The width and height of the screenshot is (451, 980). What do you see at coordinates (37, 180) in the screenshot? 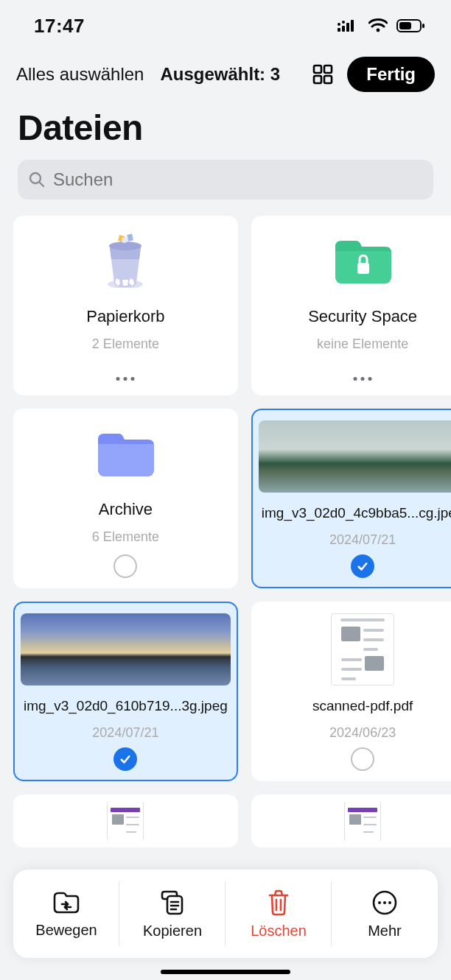
I see `search-icon` at bounding box center [37, 180].